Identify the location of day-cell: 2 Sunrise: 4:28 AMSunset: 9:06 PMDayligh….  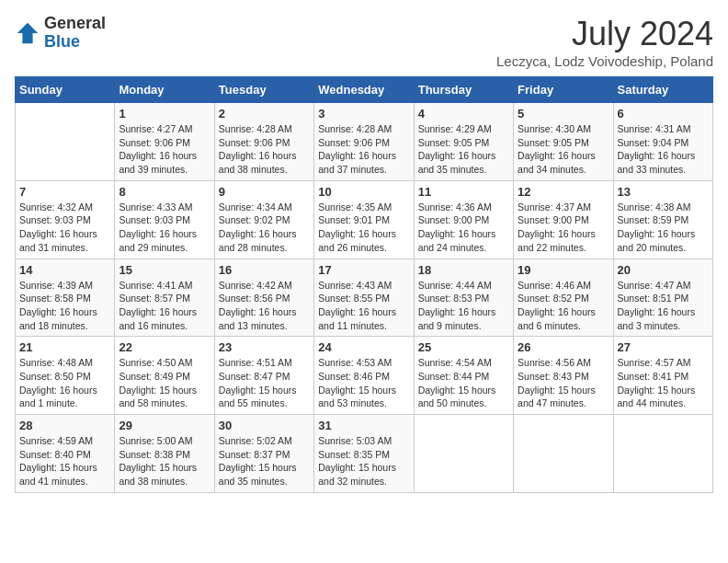
(264, 142).